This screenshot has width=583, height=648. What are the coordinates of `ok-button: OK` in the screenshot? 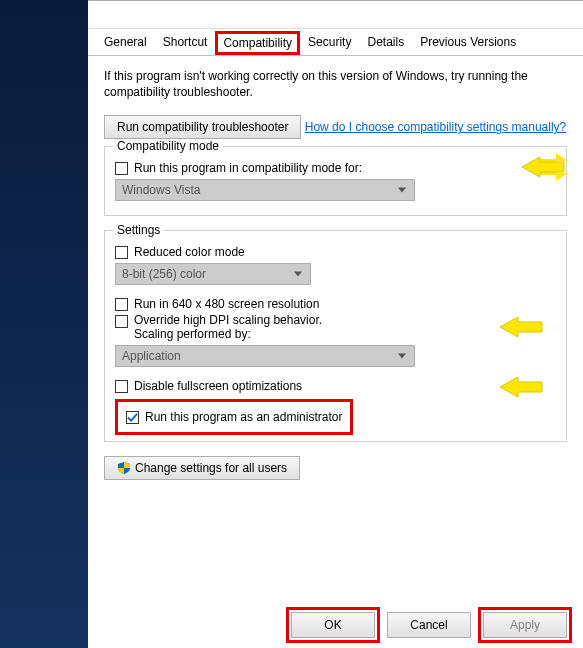 It's located at (333, 625).